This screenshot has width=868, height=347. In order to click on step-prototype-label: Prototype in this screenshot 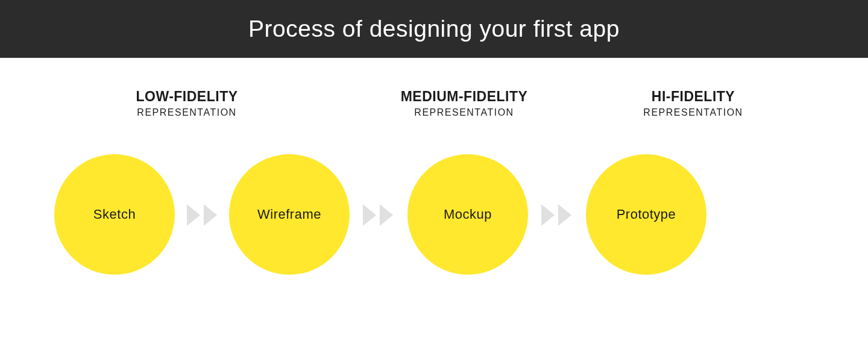, I will do `click(646, 214)`.